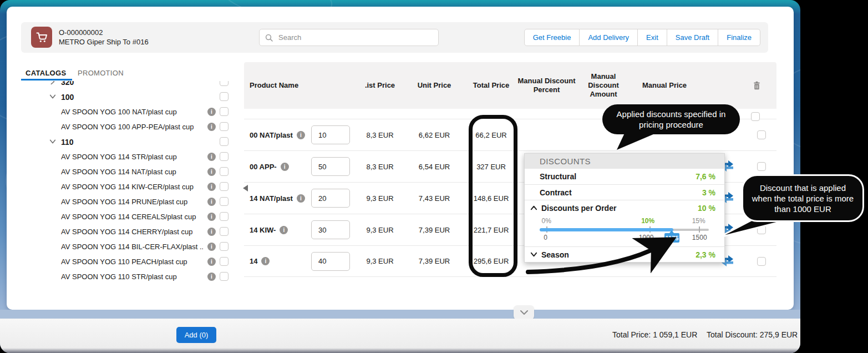 This screenshot has height=353, width=868. Describe the element at coordinates (625, 254) in the screenshot. I see `discount-row: Season 2,3 %` at that location.